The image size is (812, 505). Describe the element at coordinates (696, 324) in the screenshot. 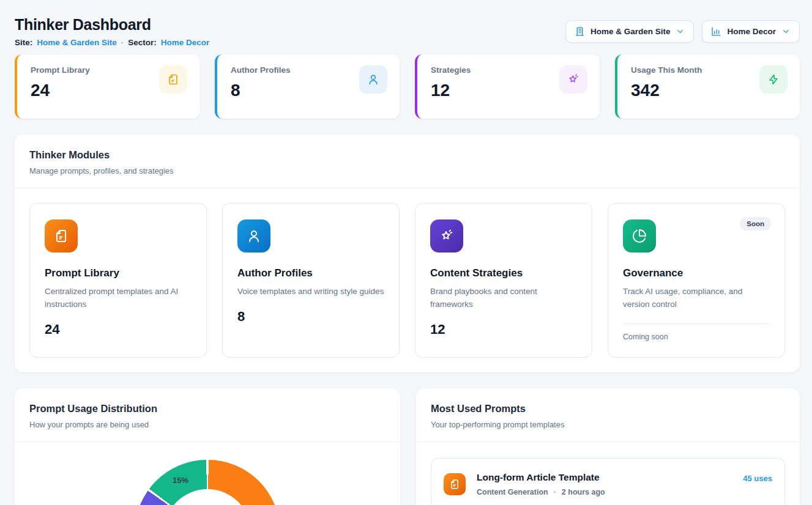

I see `divider` at that location.